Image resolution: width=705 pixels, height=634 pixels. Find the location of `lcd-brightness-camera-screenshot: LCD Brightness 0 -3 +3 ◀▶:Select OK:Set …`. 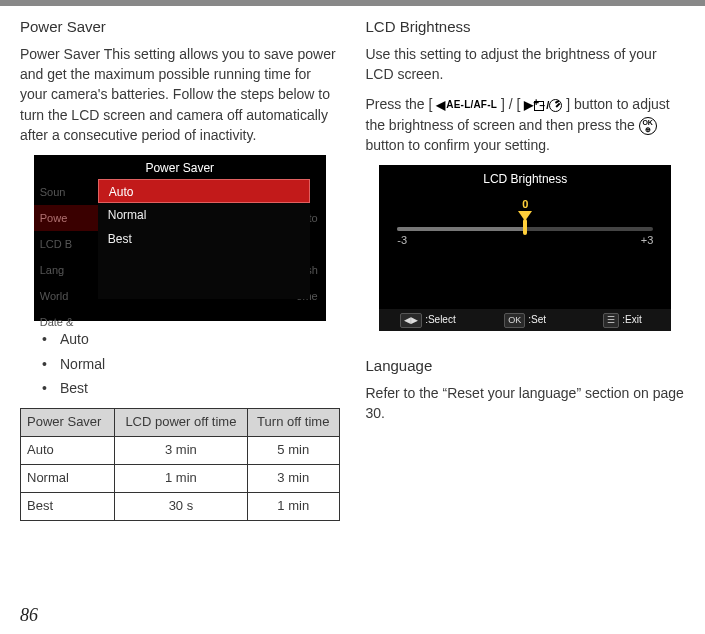

lcd-brightness-camera-screenshot: LCD Brightness 0 -3 +3 ◀▶:Select OK:Set … is located at coordinates (525, 248).